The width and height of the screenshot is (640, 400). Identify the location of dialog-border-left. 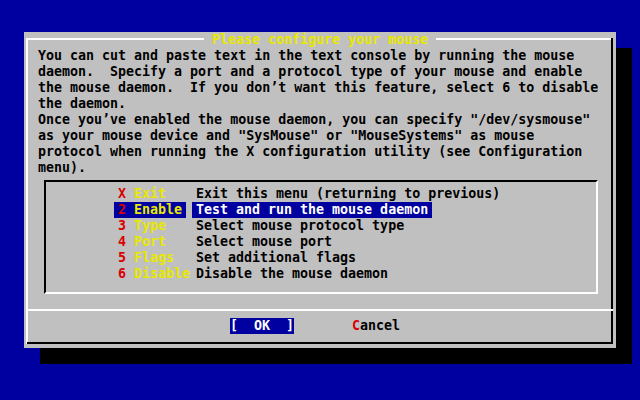
(27, 191).